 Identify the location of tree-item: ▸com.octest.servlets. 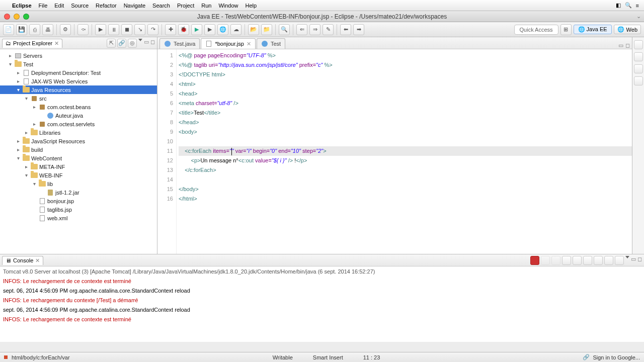
(78, 124).